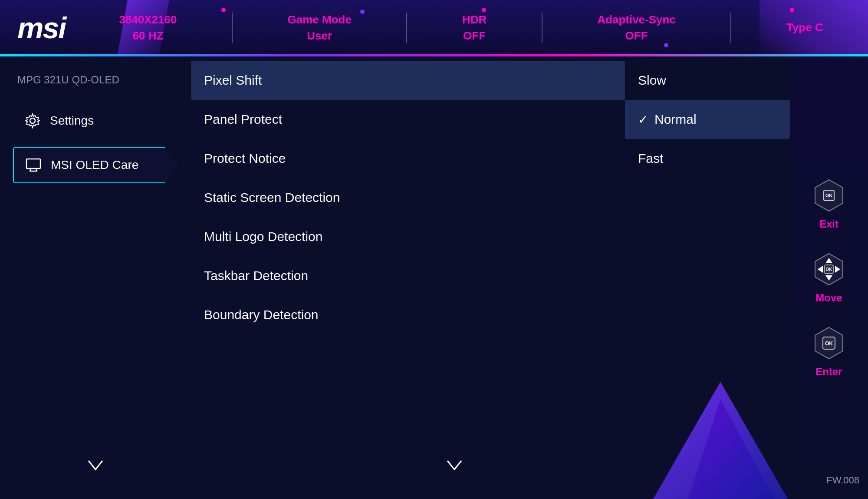 The image size is (868, 499). What do you see at coordinates (454, 466) in the screenshot?
I see `menu-scroll-arrow` at bounding box center [454, 466].